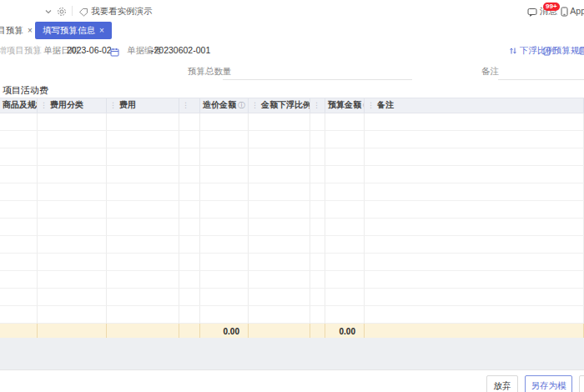  Describe the element at coordinates (73, 30) in the screenshot. I see `tab-fill-budget-info: 填写预算信息×` at that location.